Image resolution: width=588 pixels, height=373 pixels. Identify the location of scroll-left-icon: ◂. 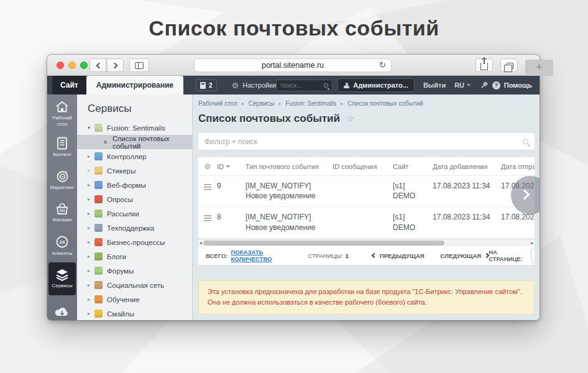
(201, 243).